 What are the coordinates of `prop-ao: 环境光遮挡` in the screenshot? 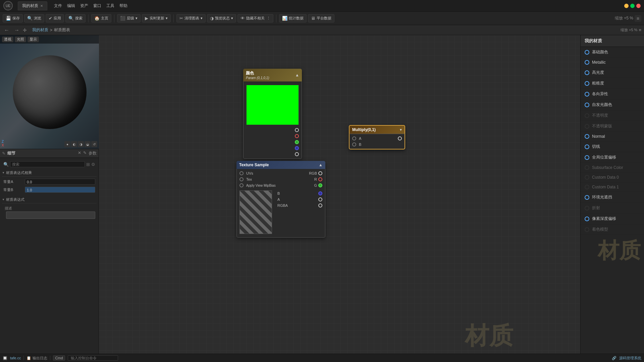 It's located at (612, 197).